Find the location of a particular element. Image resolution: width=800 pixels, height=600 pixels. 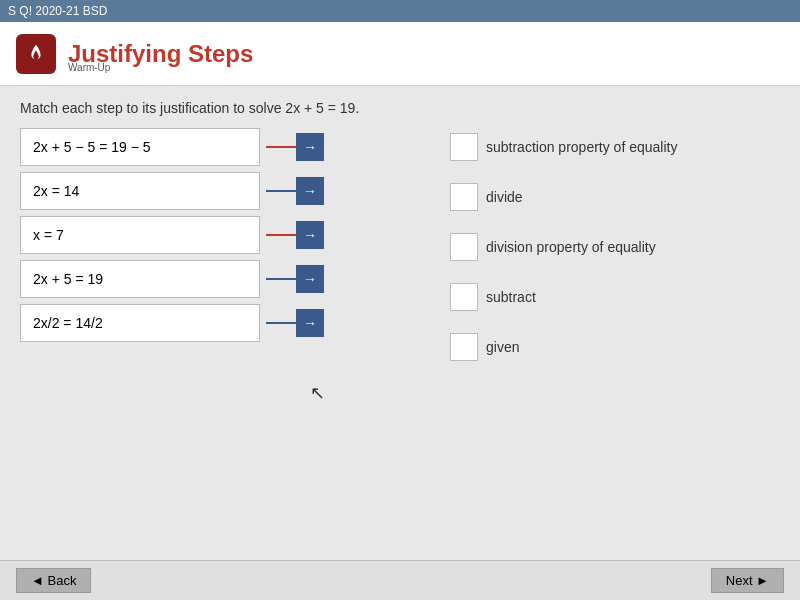

instructions: Match each step to its justification to … is located at coordinates (400, 108).